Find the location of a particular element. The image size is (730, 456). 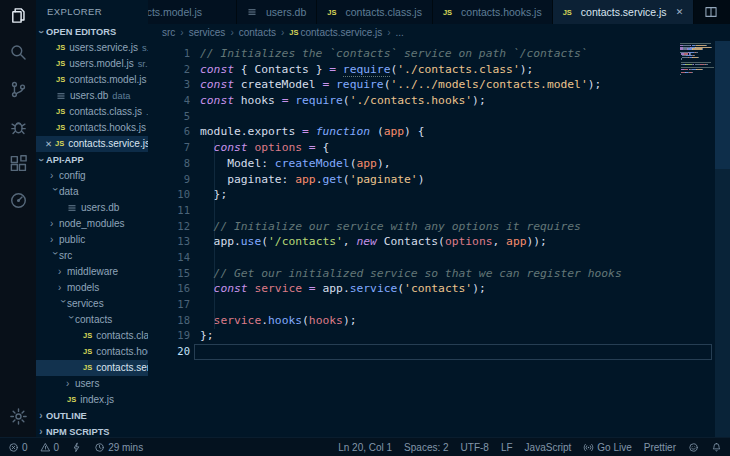

broadcast-icon is located at coordinates (588, 448).